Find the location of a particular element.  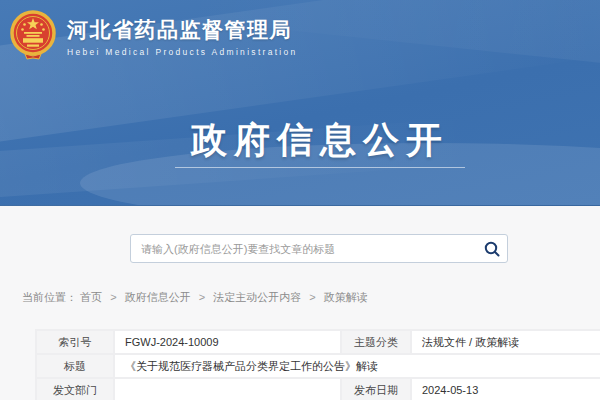

search-icon is located at coordinates (492, 249).